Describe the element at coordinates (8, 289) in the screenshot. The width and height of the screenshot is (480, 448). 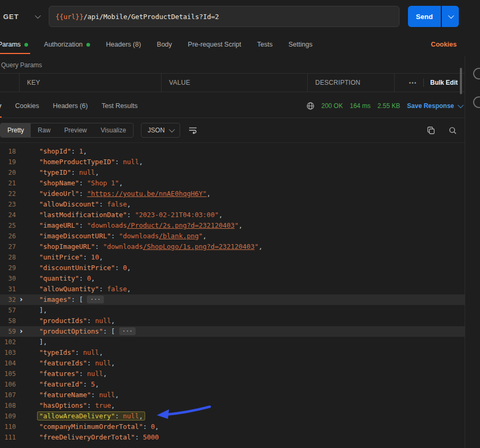
I see `line-number: 31` at that location.